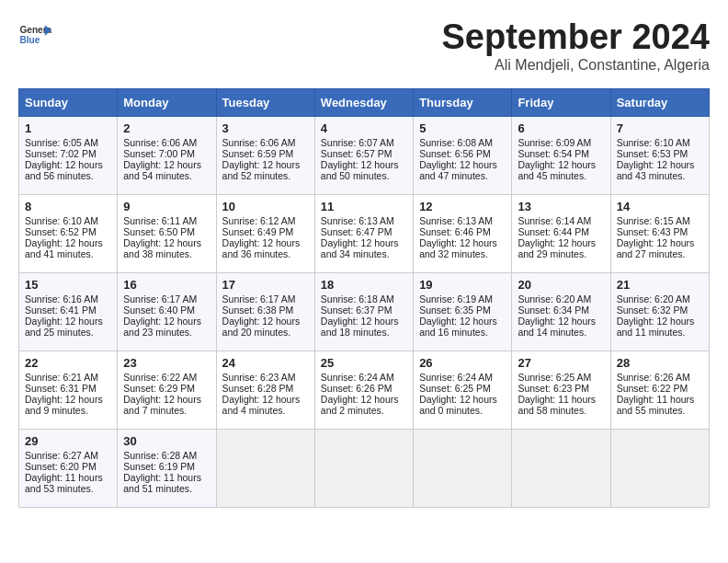 This screenshot has height=563, width=728. I want to click on calendar-day-cell: 6Sunrise: 6:09 AMSunset: 6:54 PMDaylight…, so click(561, 155).